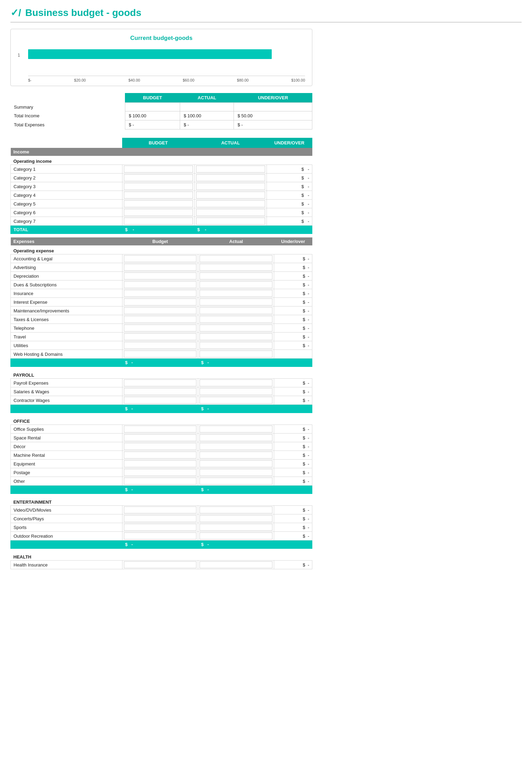 The width and height of the screenshot is (532, 781). I want to click on summary-expenses-actual: $ -, so click(207, 125).